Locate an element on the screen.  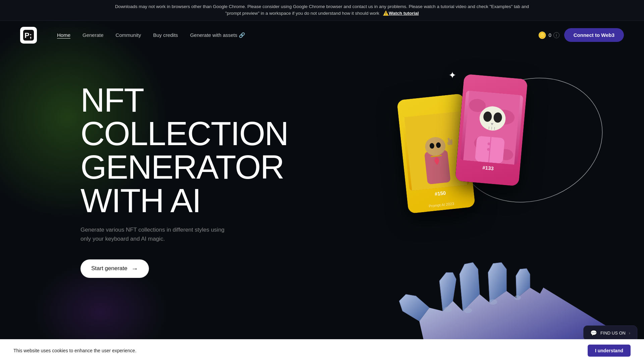
nav-generate-assets: Generate with assets 🔗 is located at coordinates (218, 35).